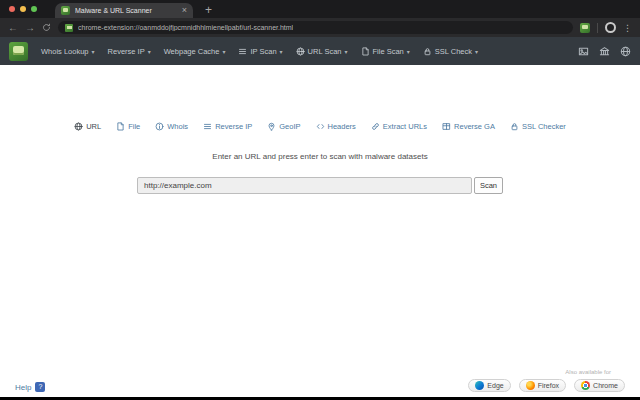  Describe the element at coordinates (13, 28) in the screenshot. I see `back-icon: ←` at that location.